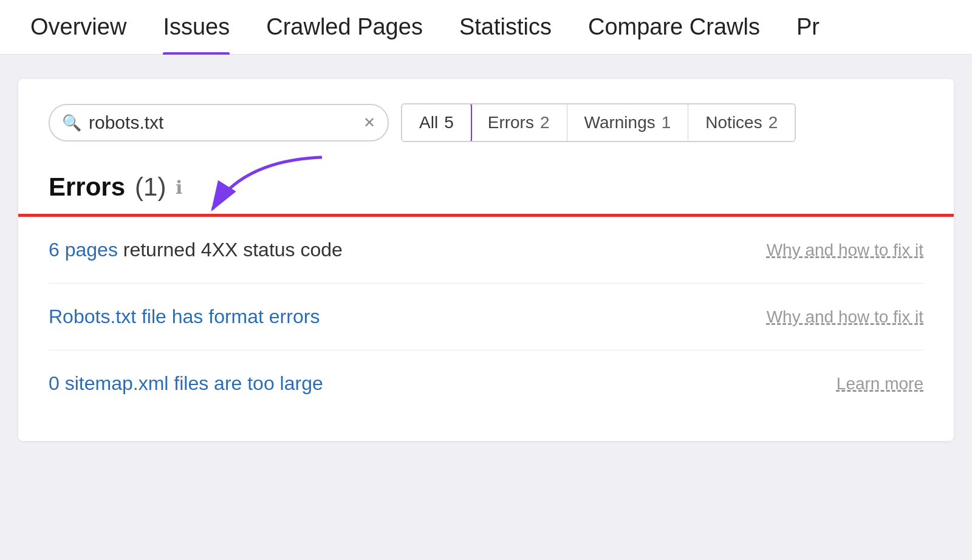 The height and width of the screenshot is (560, 972). What do you see at coordinates (674, 27) in the screenshot?
I see `tab-compare-crawls: Compare Crawls` at bounding box center [674, 27].